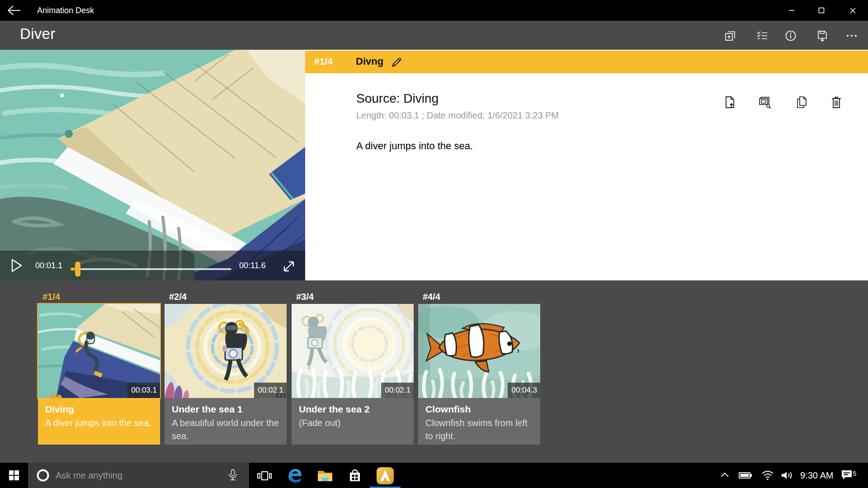  What do you see at coordinates (385, 476) in the screenshot?
I see `animation-desk-icon` at bounding box center [385, 476].